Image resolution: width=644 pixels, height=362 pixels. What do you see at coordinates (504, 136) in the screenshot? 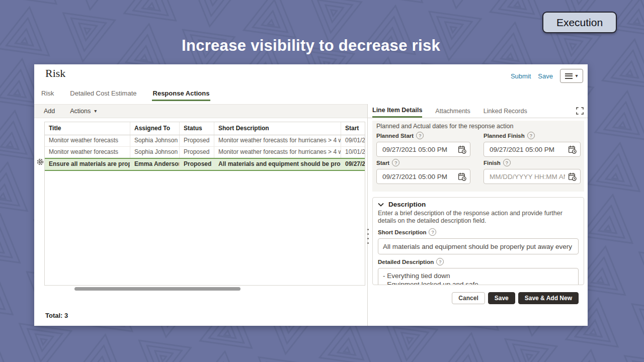
I see `label-text: Planned Finish` at bounding box center [504, 136].